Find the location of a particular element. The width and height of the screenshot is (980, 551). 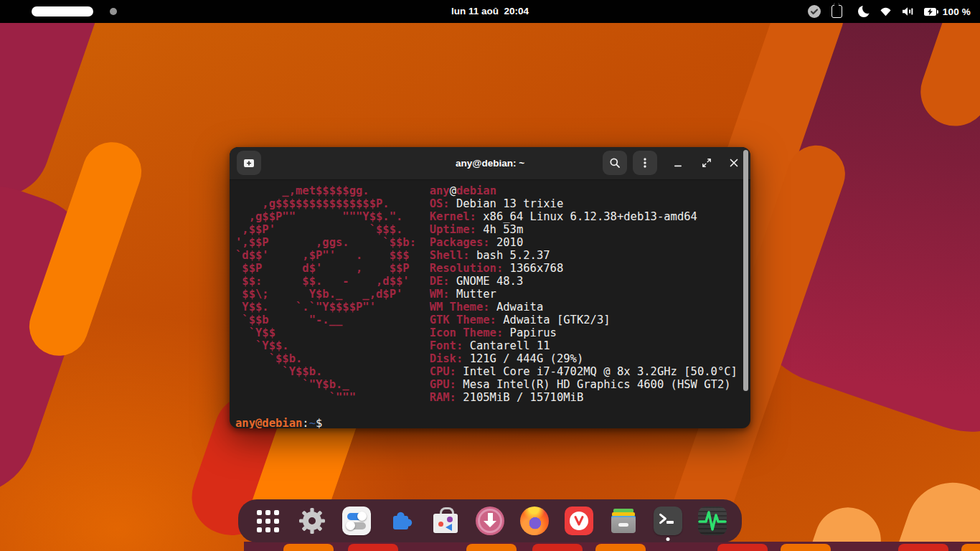

terminal-line: `Y$$b. CPU: Intel Core i7-4702MQ @ 8x 3.… is located at coordinates (490, 372).